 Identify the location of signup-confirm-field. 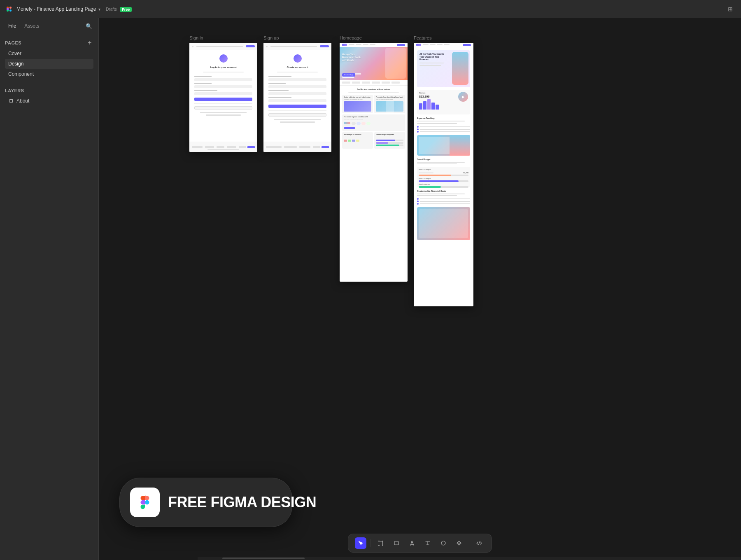
(297, 100).